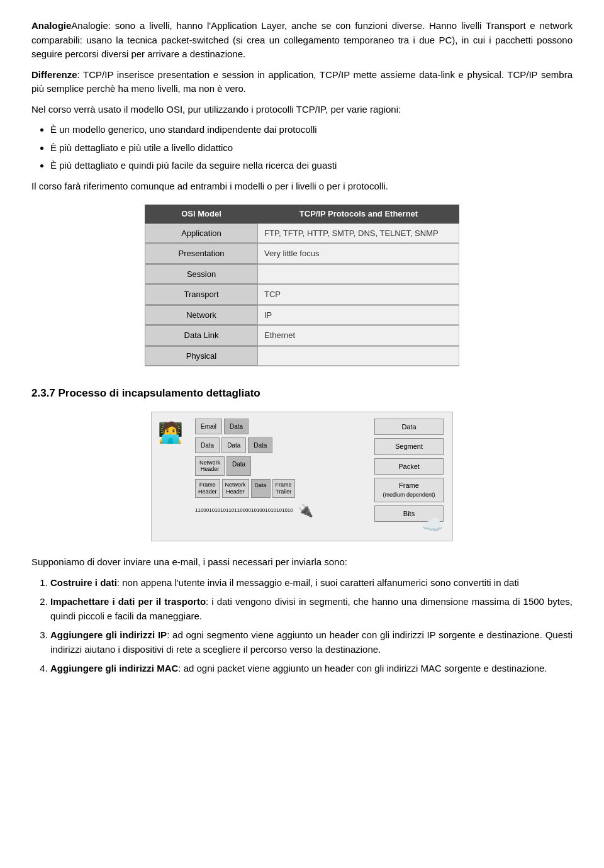 This screenshot has height=868, width=604. What do you see at coordinates (54, 74) in the screenshot?
I see `differenze-bold: Differenze` at bounding box center [54, 74].